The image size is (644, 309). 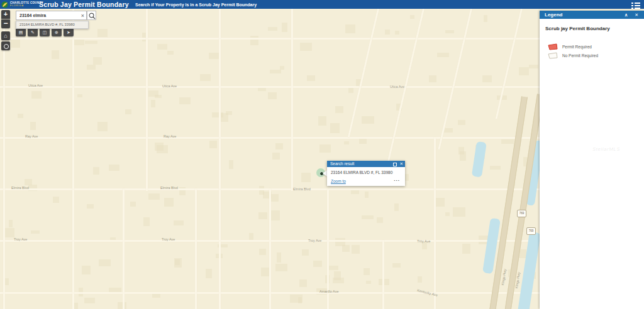 I want to click on page-title: Scrub Jay Permit Boundary, so click(x=84, y=4).